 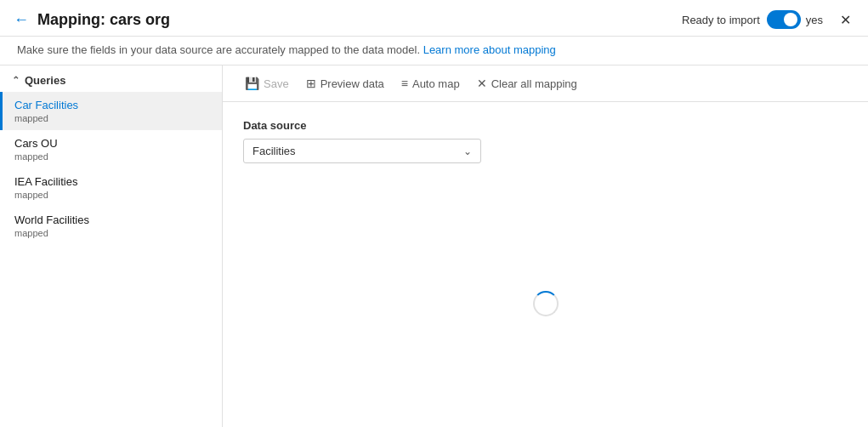 I want to click on sidebar-item-world-facilities: World Facilities mapped, so click(x=111, y=226).